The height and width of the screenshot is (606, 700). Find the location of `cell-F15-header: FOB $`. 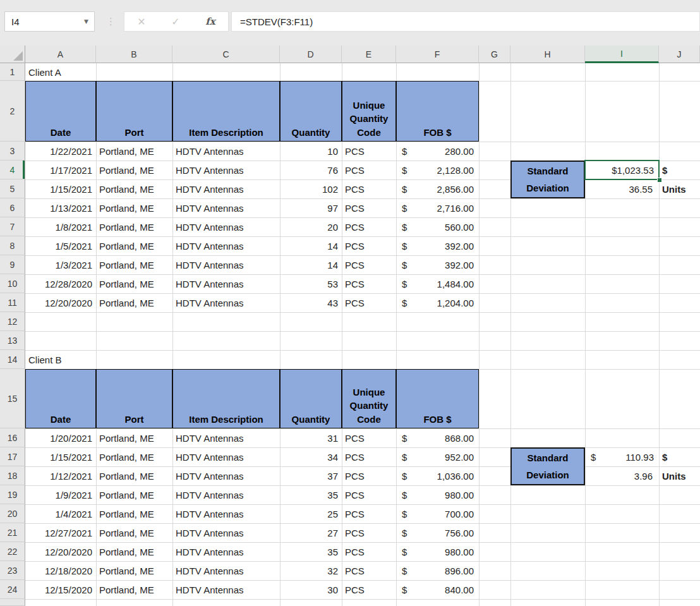

cell-F15-header: FOB $ is located at coordinates (437, 399).